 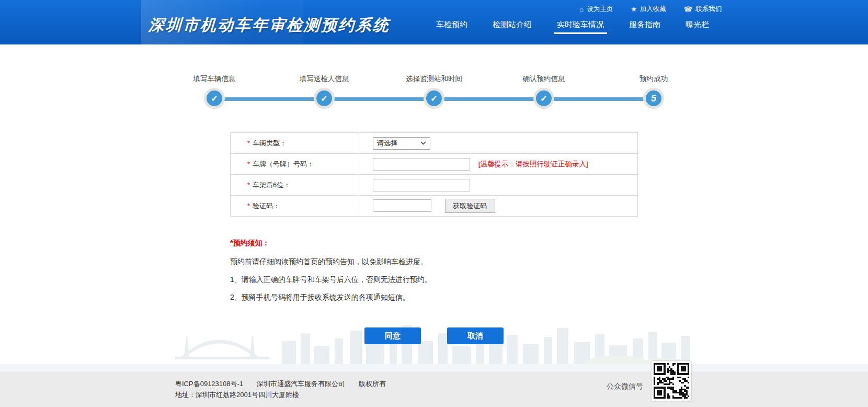 What do you see at coordinates (295, 185) in the screenshot?
I see `vin-last6-label-cell: *车架后6位：` at bounding box center [295, 185].